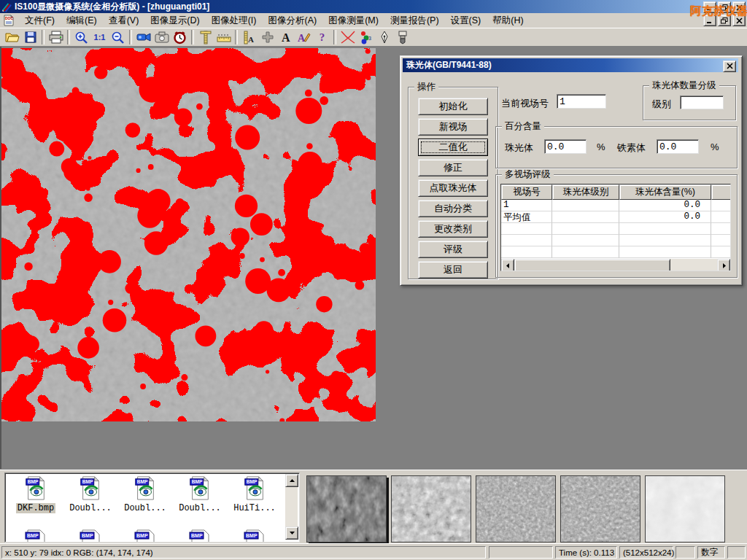  What do you see at coordinates (36, 508) in the screenshot?
I see `file-name: DKF.bmp` at bounding box center [36, 508].